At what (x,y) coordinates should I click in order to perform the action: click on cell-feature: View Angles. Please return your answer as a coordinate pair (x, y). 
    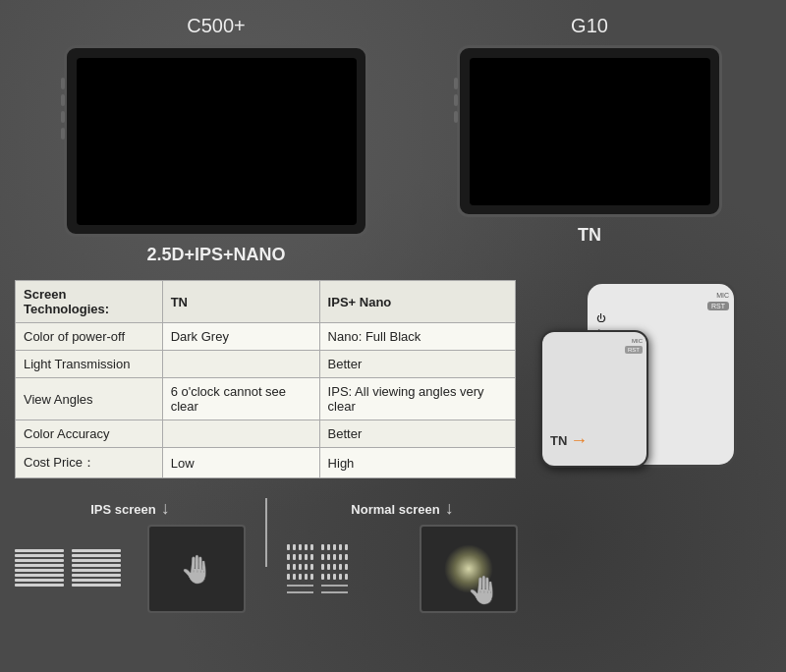
    Looking at the image, I should click on (89, 399).